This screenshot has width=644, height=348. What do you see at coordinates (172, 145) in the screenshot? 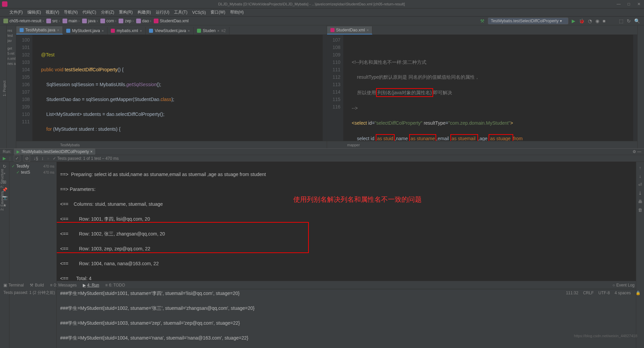
I see `crumb-bar-left: TestMybatis` at bounding box center [172, 145].